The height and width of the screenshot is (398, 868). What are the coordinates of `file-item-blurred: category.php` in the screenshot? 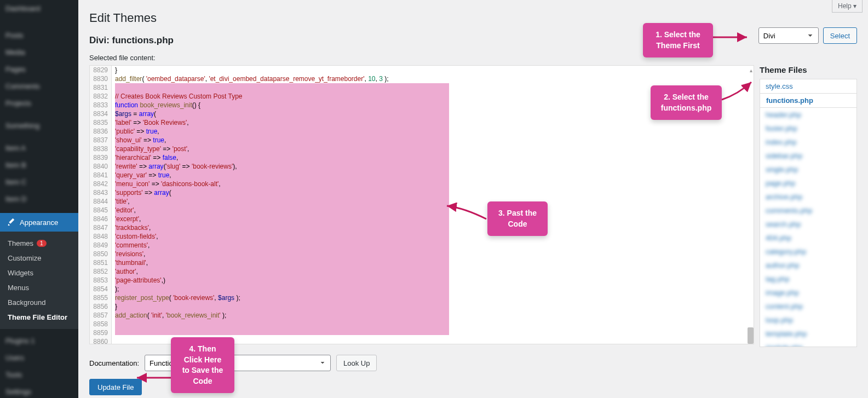 It's located at (808, 252).